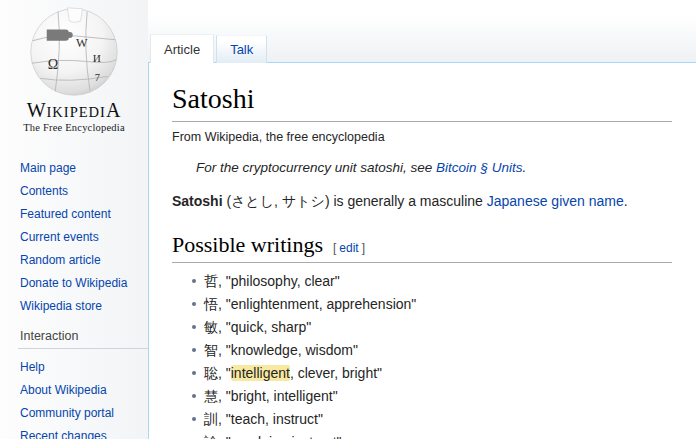 The height and width of the screenshot is (439, 696). What do you see at coordinates (434, 168) in the screenshot?
I see `hatnote: For the cryptocurrency unit satoshi, see…` at bounding box center [434, 168].